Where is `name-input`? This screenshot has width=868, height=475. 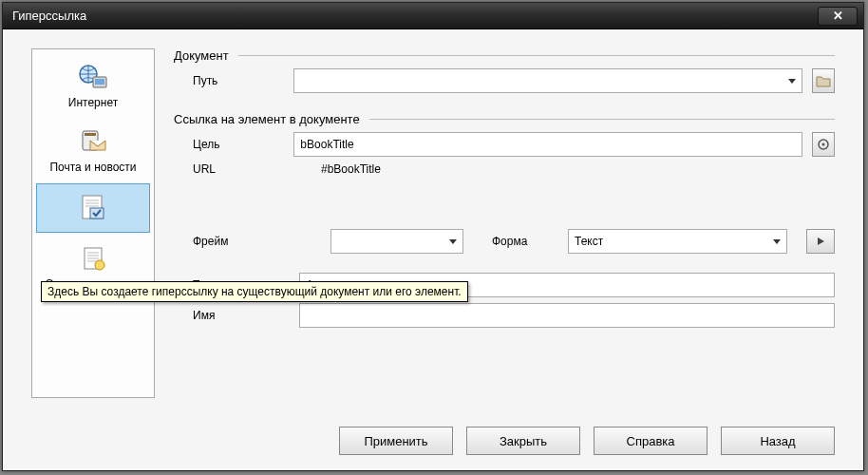 name-input is located at coordinates (567, 315).